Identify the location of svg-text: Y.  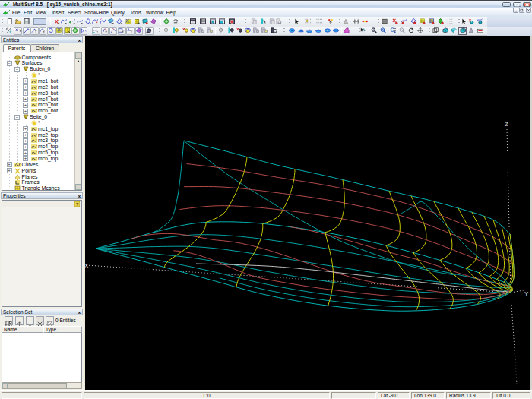
(527, 293).